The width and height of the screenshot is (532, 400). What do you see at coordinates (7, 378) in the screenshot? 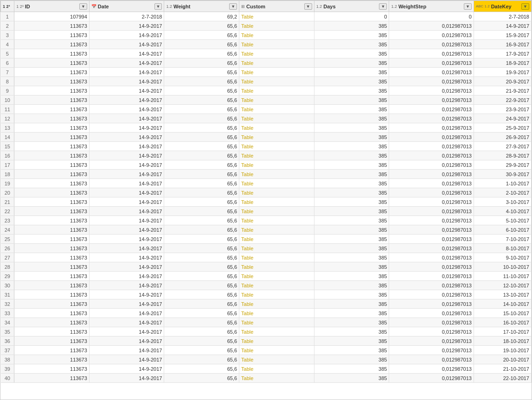
I see `cell-rownum: 40` at bounding box center [7, 378].